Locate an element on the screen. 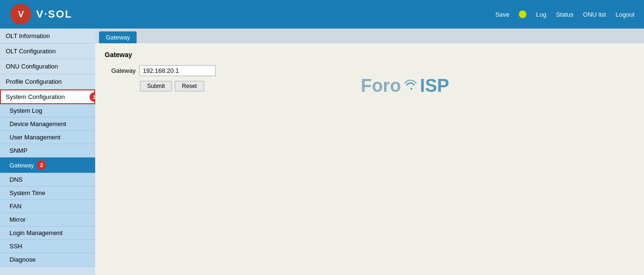 This screenshot has height=275, width=644. sidebar-subitem-user-management: User Management is located at coordinates (48, 138).